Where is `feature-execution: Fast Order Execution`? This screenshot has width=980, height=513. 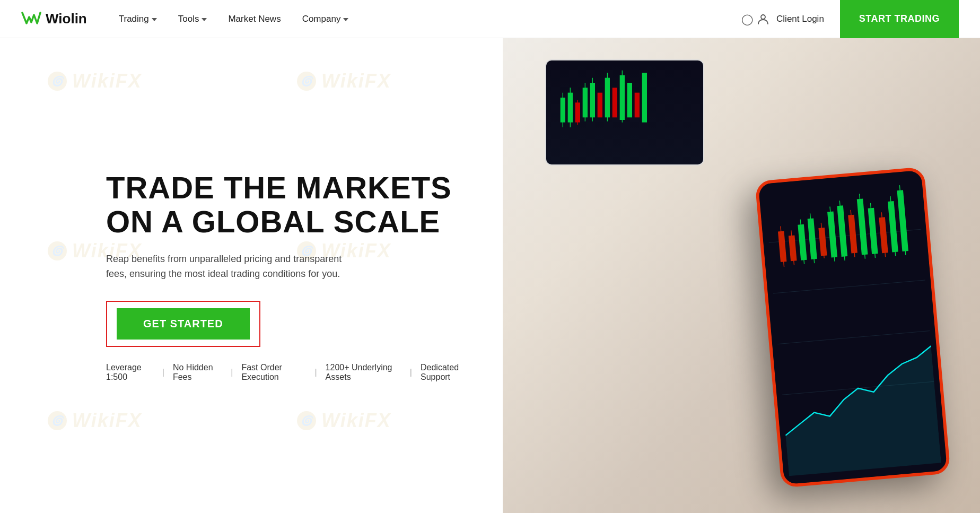 feature-execution: Fast Order Execution is located at coordinates (274, 372).